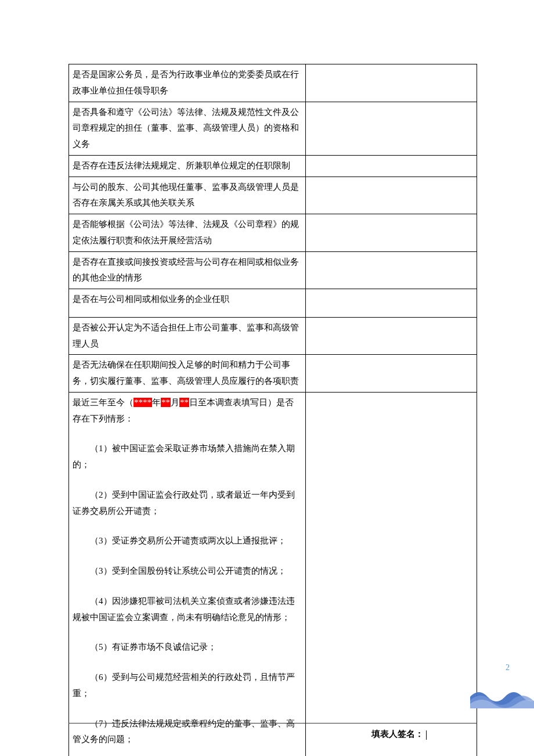 The width and height of the screenshot is (534, 756). Describe the element at coordinates (187, 374) in the screenshot. I see `question-cell: 是否无法确保在任职期间投入足够的时间和精力于公司事务，切实履行董事、监事、高级管…` at that location.